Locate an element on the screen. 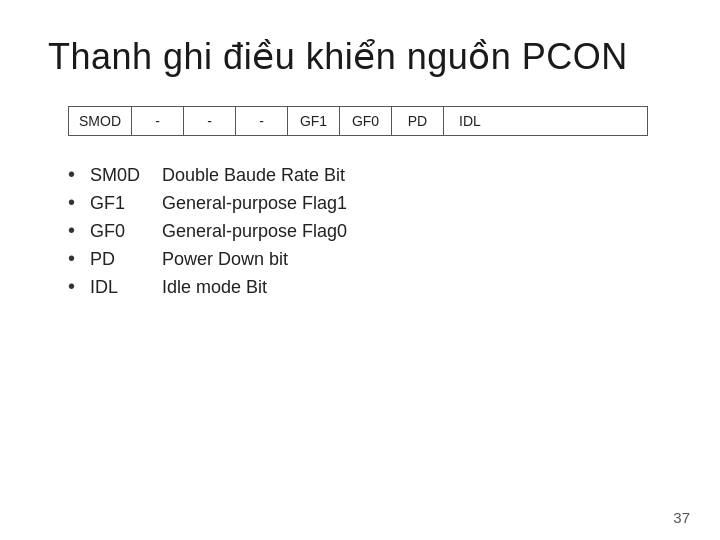  register-table: SMOD---GF1GF0PDIDL is located at coordinates (358, 121).